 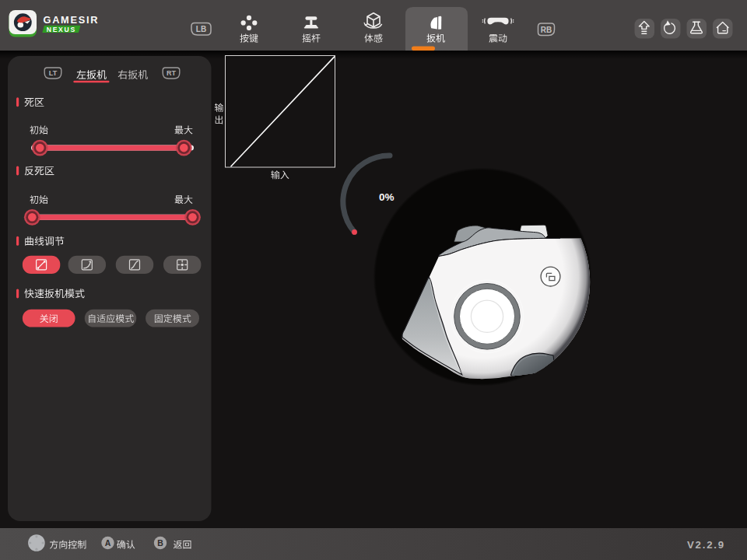 What do you see at coordinates (53, 73) in the screenshot?
I see `svg-text: LT` at bounding box center [53, 73].